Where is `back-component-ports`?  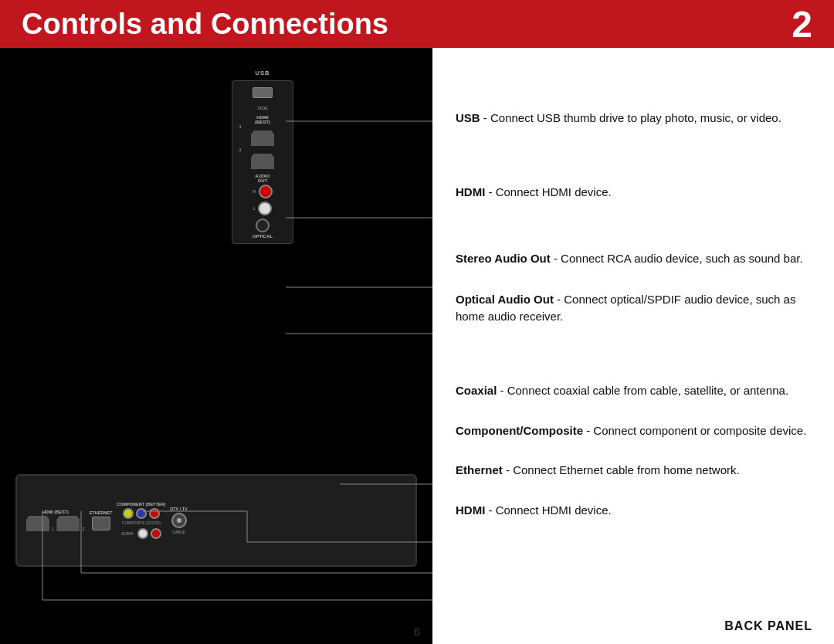
back-component-ports is located at coordinates (141, 514).